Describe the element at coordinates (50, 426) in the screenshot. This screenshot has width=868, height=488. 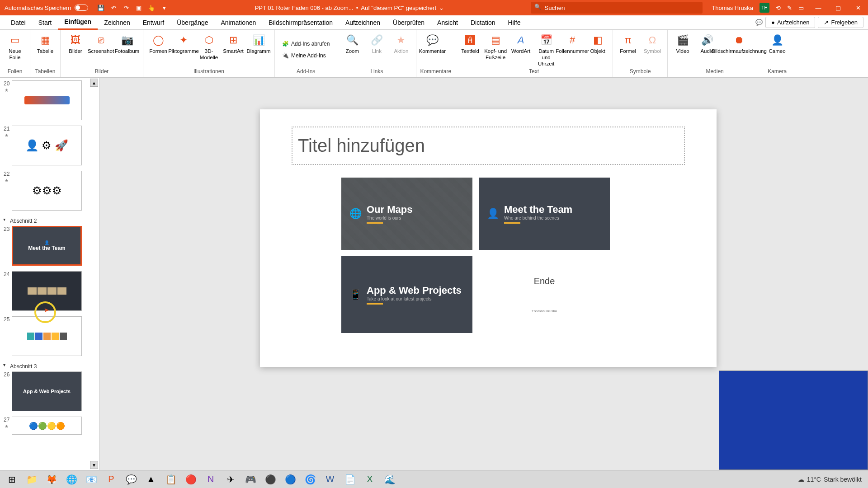
I see `slide-thumb-27: 27★ 🔵🟢🟡🟠` at that location.